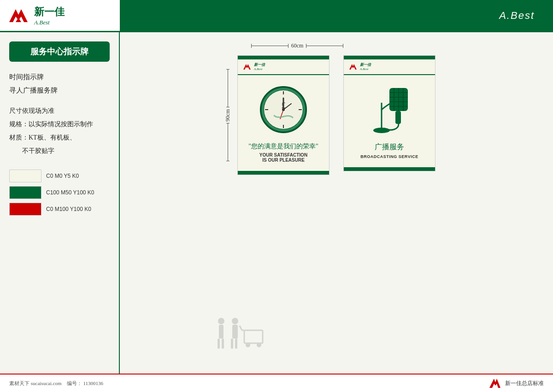  I want to click on sidebar-specs: 尺寸依现场为准 规格：以实际情况按图示制作 材质：KT板、有机板、 不干胶贴字, so click(59, 131).